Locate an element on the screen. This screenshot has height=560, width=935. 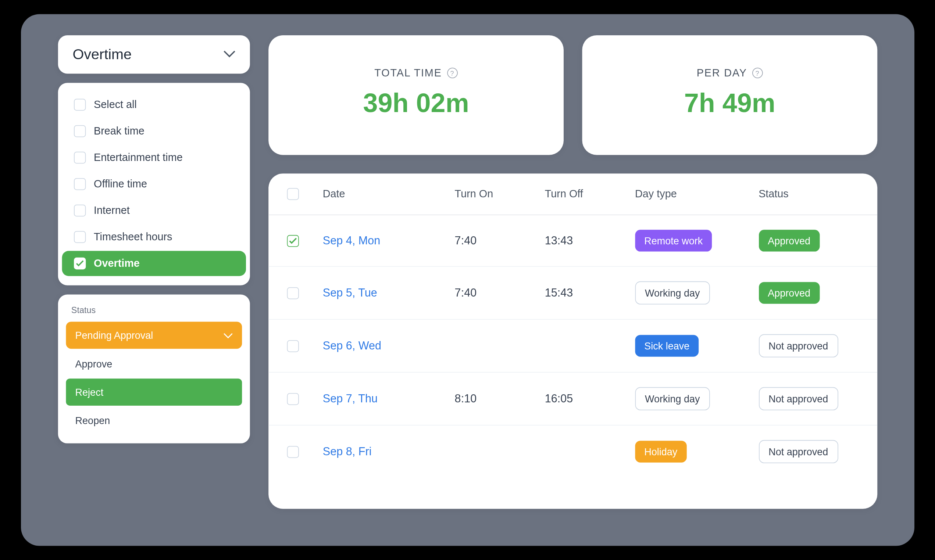
table-row: Sep 4, Mon7:4013:43Remote workApproved is located at coordinates (573, 241).